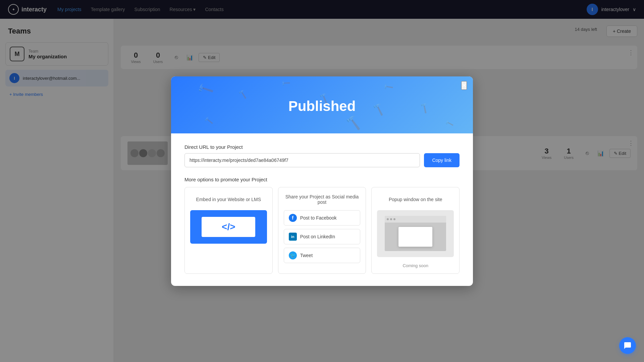 The width and height of the screenshot is (644, 362). What do you see at coordinates (293, 218) in the screenshot?
I see `facebook-icon: f` at bounding box center [293, 218].